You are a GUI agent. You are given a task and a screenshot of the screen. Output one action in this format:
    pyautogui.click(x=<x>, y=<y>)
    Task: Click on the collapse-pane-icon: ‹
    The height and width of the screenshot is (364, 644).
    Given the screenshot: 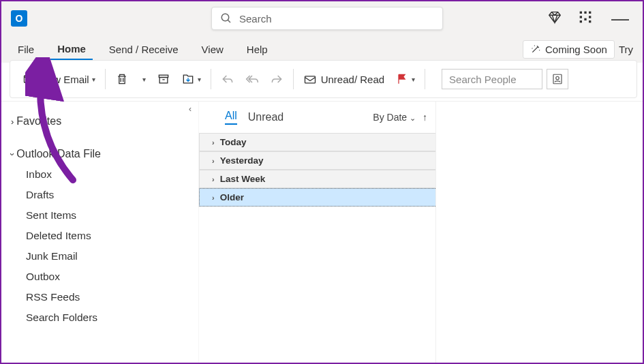 What is the action you would take?
    pyautogui.click(x=190, y=109)
    